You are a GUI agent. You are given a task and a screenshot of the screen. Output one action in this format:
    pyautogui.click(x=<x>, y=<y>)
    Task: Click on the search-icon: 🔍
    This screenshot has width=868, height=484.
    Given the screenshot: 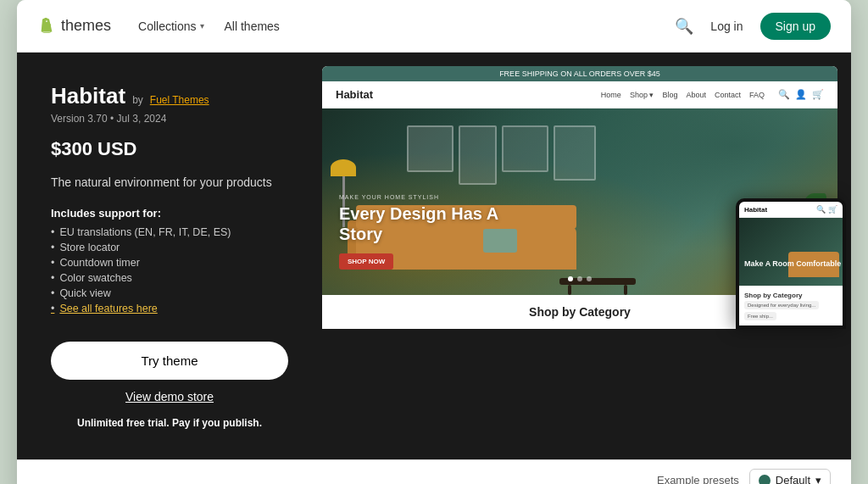 What is the action you would take?
    pyautogui.click(x=684, y=26)
    